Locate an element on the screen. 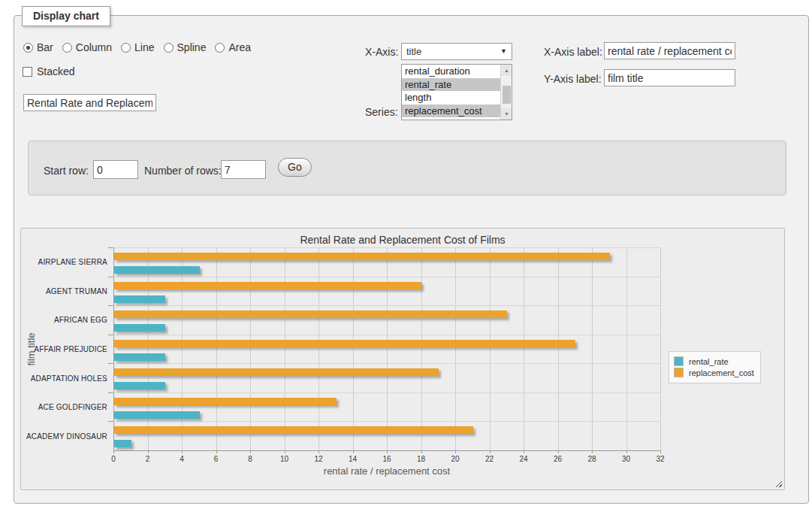  chart-type-radio-group: BarColumnLineSplineArea is located at coordinates (137, 47).